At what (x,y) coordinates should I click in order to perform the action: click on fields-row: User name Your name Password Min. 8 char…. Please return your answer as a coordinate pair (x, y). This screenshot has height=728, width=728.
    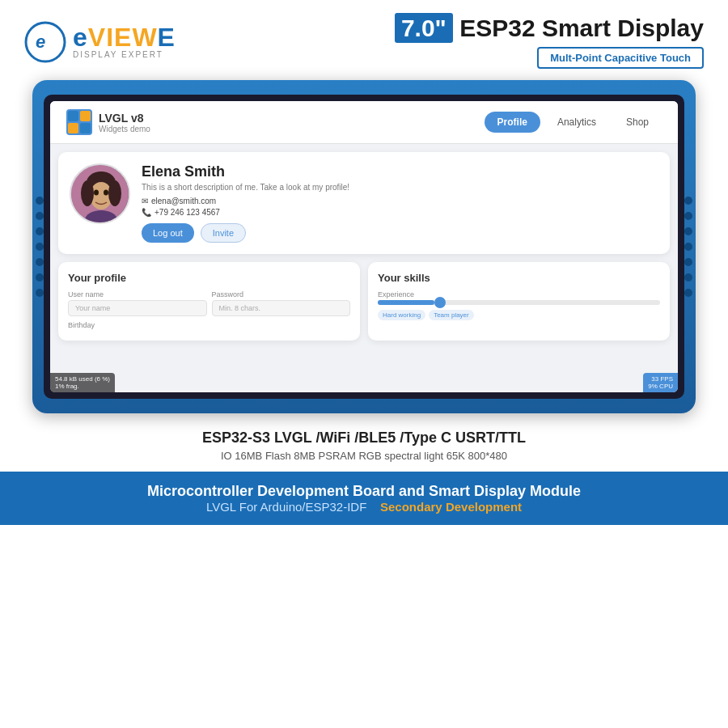
    Looking at the image, I should click on (209, 306).